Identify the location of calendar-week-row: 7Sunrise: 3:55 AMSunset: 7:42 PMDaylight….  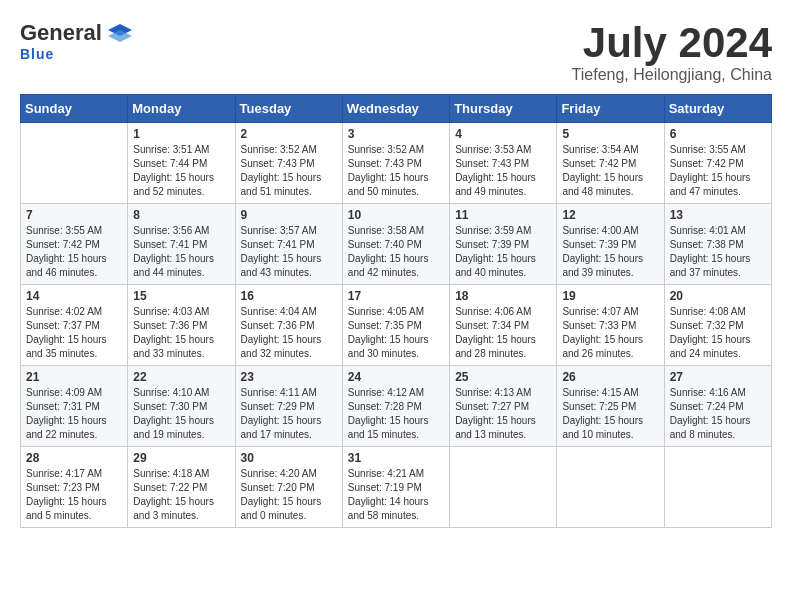
(396, 244).